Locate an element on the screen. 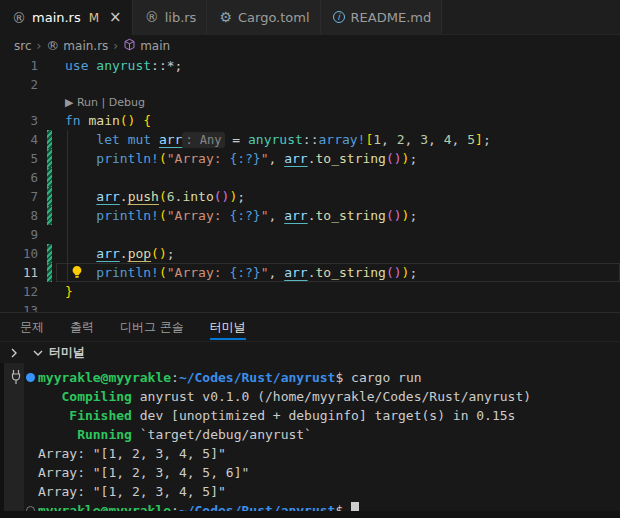 This screenshot has width=620, height=518. info-icon: i is located at coordinates (339, 17).